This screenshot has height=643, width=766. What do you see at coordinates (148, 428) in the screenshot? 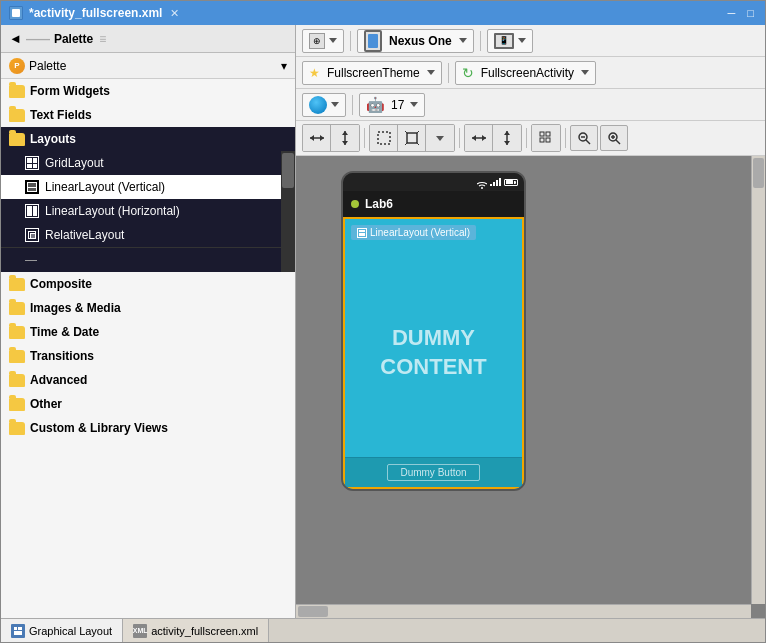
I see `category-custom-library: Custom & Library Views` at bounding box center [148, 428].